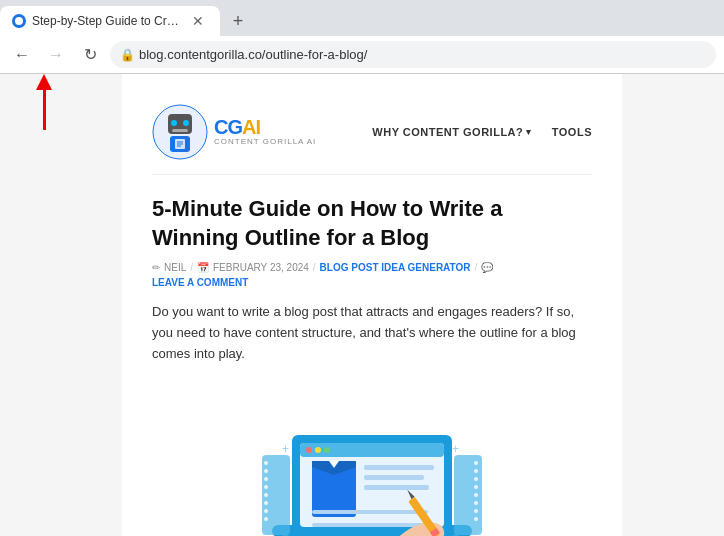 The image size is (724, 536). I want to click on article-title: 5-Minute Guide on How to Write a Winning…, so click(372, 224).